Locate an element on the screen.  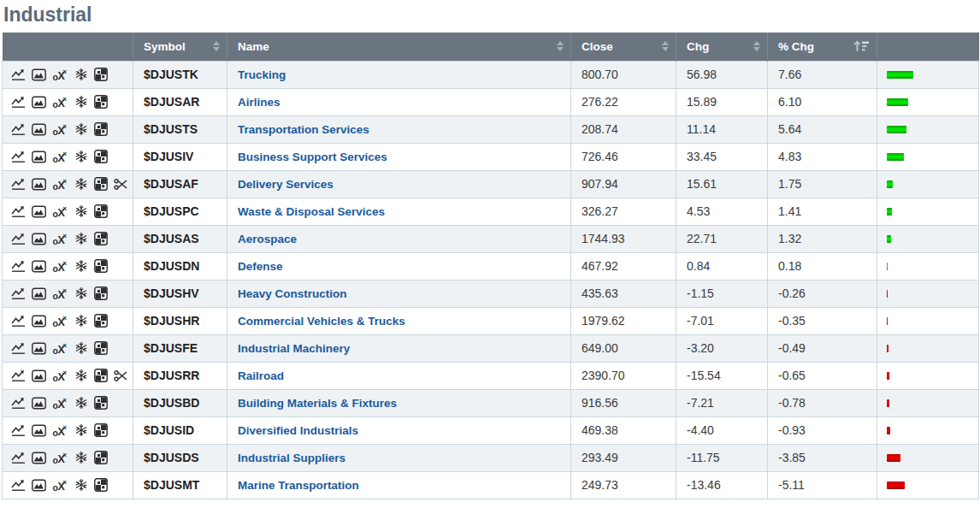
name-link: Industrial Machinery is located at coordinates (294, 349).